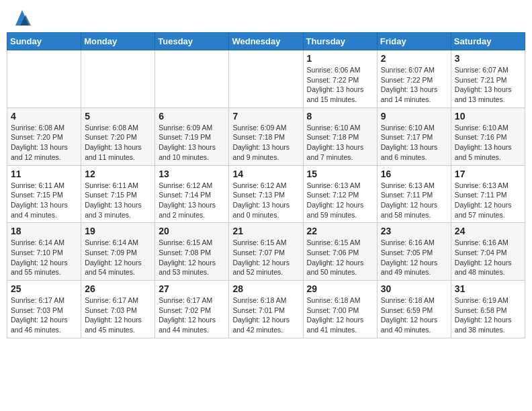 Image resolution: width=532 pixels, height=411 pixels. Describe the element at coordinates (44, 316) in the screenshot. I see `day-info: Sunrise: 6:17 AM Sunset: 7:03 PM Dayligh…` at that location.